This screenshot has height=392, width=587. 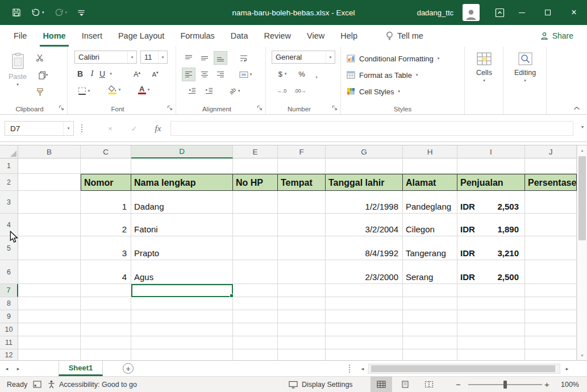 What do you see at coordinates (106, 152) in the screenshot?
I see `column-header-C: C` at bounding box center [106, 152].